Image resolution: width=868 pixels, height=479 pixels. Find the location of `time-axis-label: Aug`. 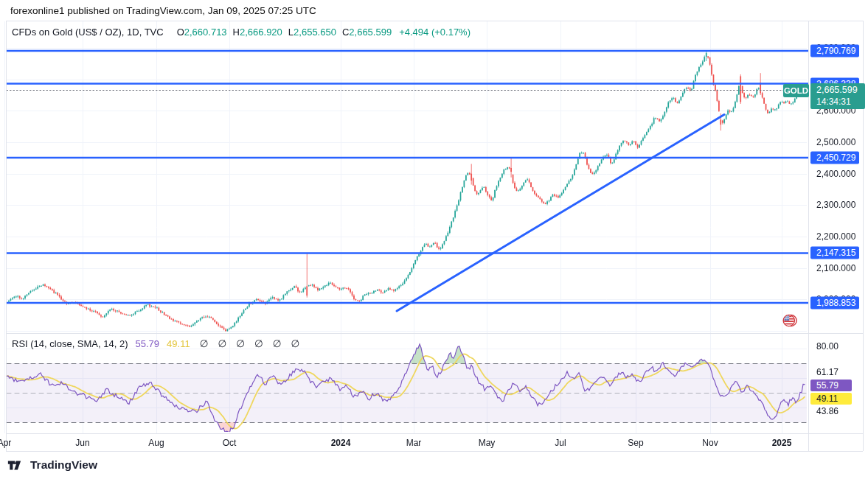

time-axis-label: Aug is located at coordinates (156, 443).